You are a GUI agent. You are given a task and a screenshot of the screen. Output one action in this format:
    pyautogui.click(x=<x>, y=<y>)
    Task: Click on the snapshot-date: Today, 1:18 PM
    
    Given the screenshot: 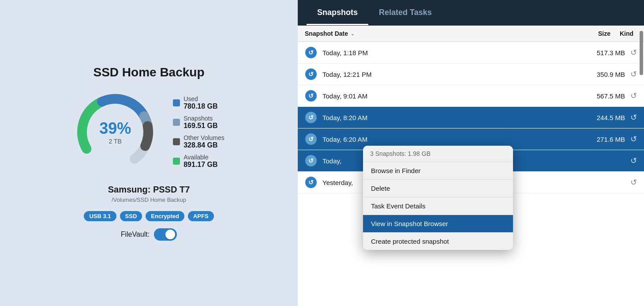 What is the action you would take?
    pyautogui.click(x=452, y=53)
    